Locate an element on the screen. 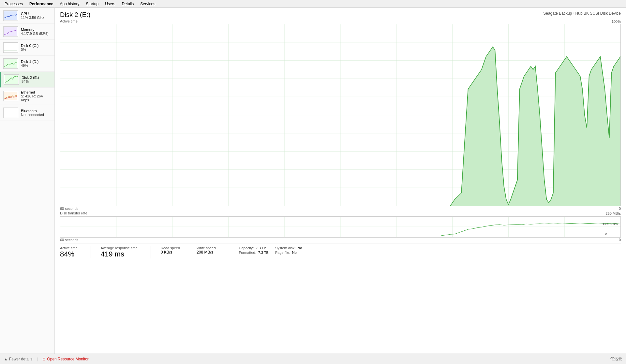 The height and width of the screenshot is (364, 626). bluetooth-label: Bluetooth is located at coordinates (36, 111).